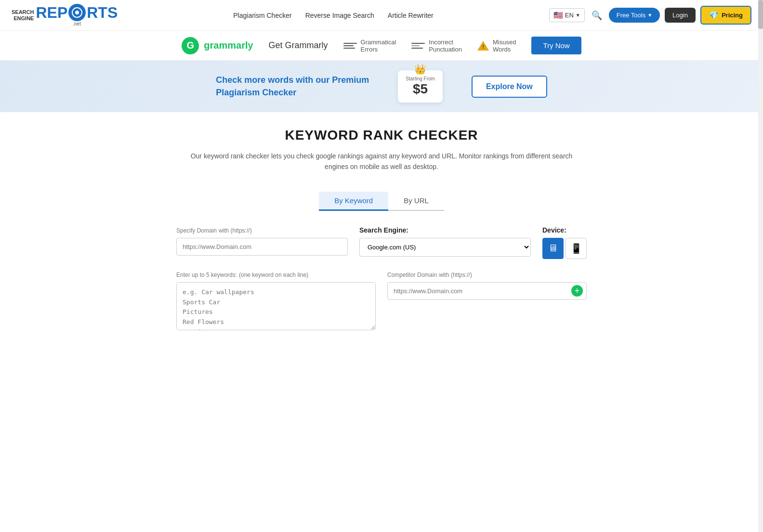  Describe the element at coordinates (553, 248) in the screenshot. I see `desktop-icon: 🖥` at that location.